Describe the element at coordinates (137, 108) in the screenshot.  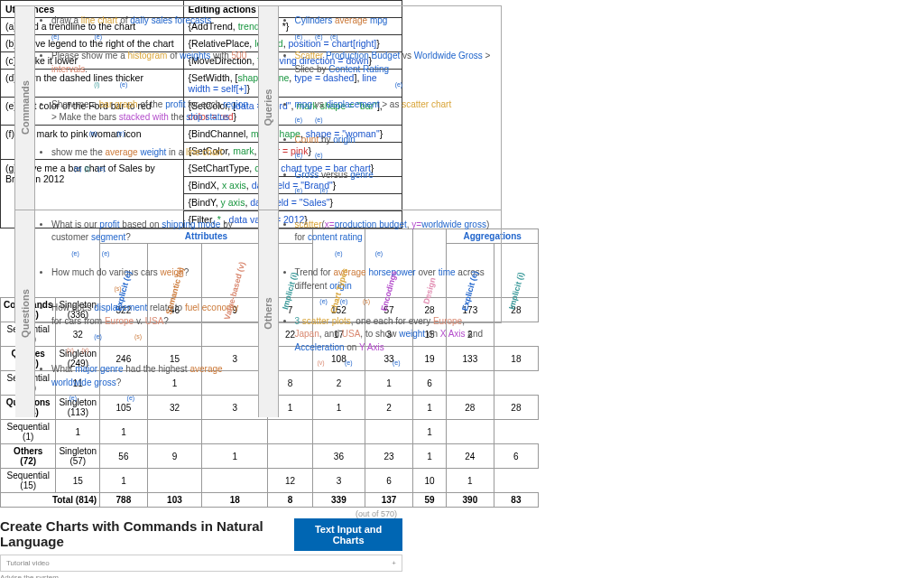
I see `commands-quad: Commands draw a line chart of daily sale…` at that location.